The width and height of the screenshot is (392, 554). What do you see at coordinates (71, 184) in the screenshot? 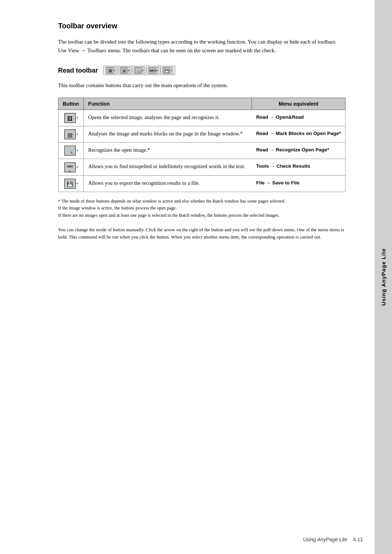
I see `btn-cell-export: 💾 ▾` at bounding box center [71, 184].